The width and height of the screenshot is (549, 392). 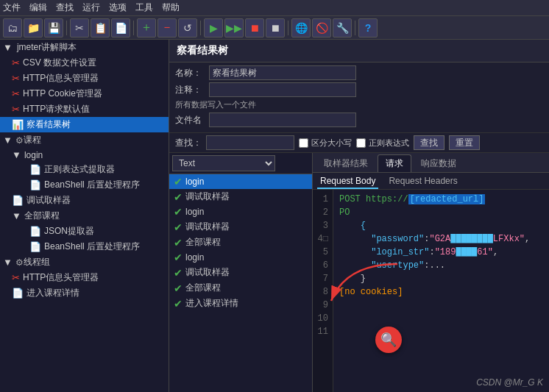 What do you see at coordinates (342, 28) in the screenshot?
I see `toolbar-templates: 🔧` at bounding box center [342, 28].